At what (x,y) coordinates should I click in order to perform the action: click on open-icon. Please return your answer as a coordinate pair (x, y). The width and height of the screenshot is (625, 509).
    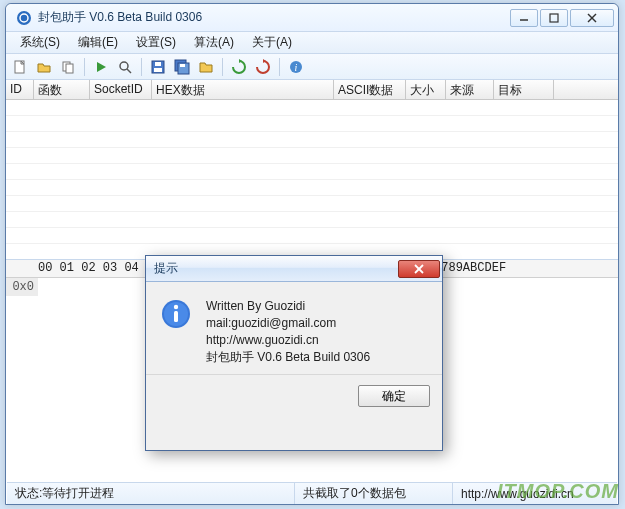
    Looking at the image, I should click on (44, 67).